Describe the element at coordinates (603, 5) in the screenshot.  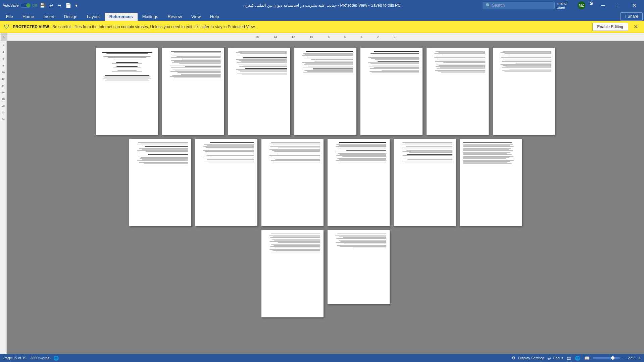
I see `minimize-button: ─` at that location.